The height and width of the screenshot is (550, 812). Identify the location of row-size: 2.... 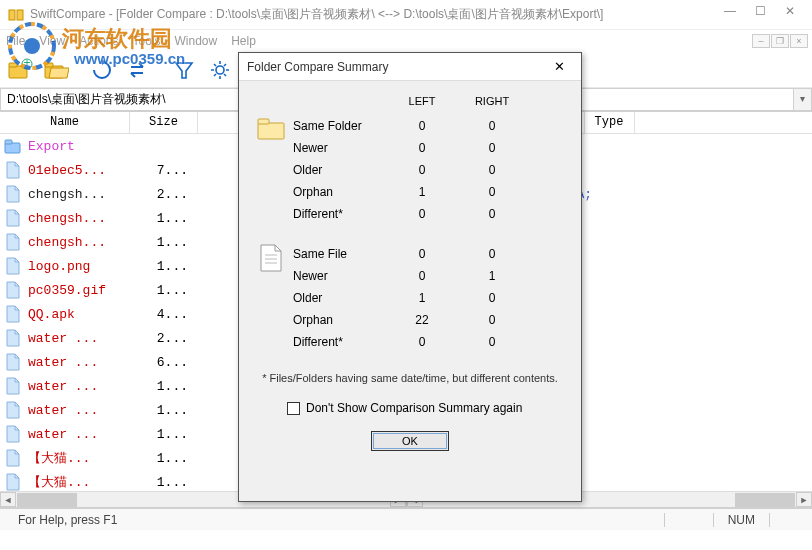
(163, 194).